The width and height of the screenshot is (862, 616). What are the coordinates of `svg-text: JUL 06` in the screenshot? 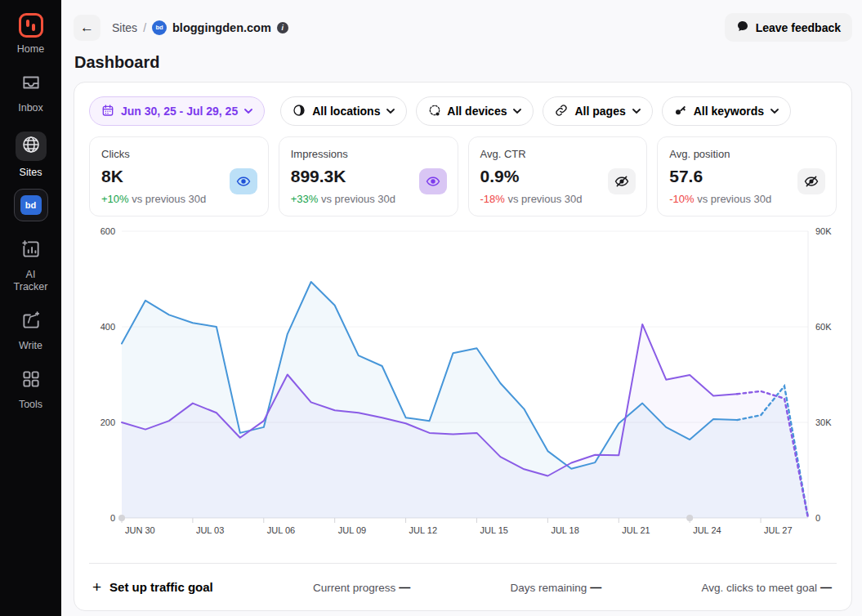 It's located at (281, 530).